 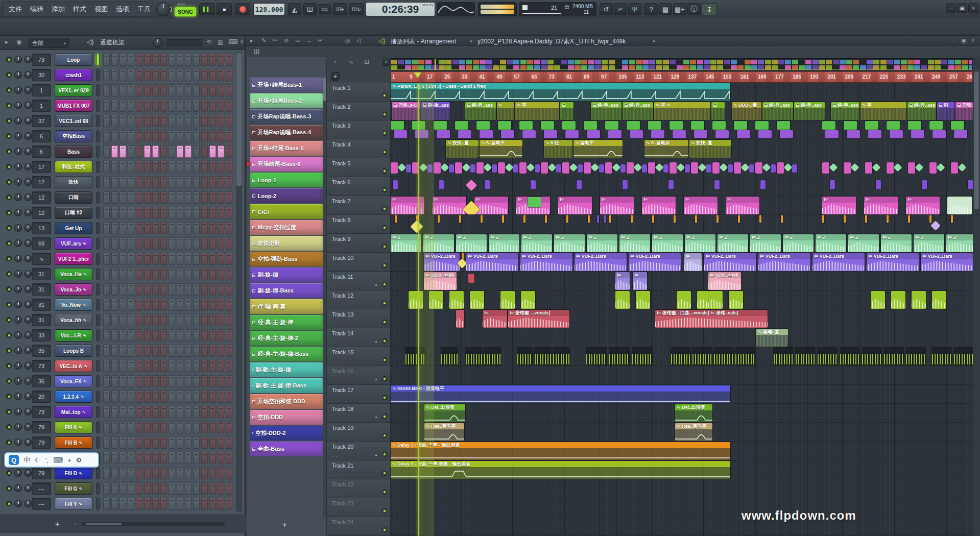 I want to click on audio-clip: ⊨ 张玮珈 - 口是..-vocals] ⊨ 张玮..cals], so click(x=711, y=319).